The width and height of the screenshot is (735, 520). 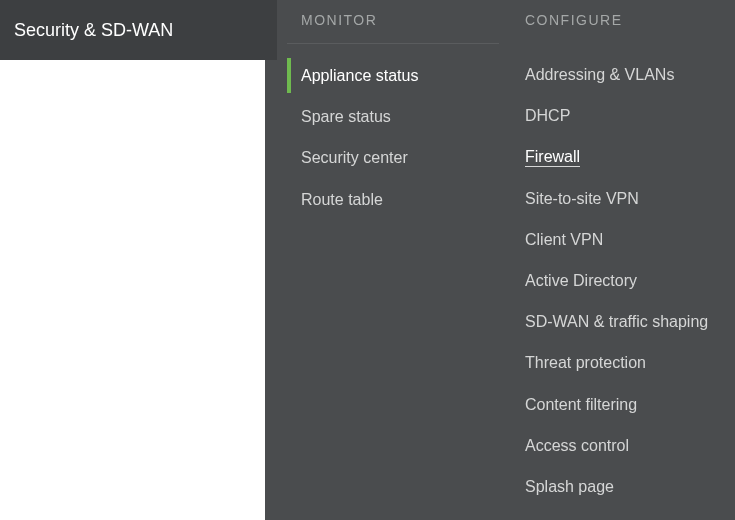 What do you see at coordinates (399, 116) in the screenshot?
I see `menu-item-spare-status: Spare status` at bounding box center [399, 116].